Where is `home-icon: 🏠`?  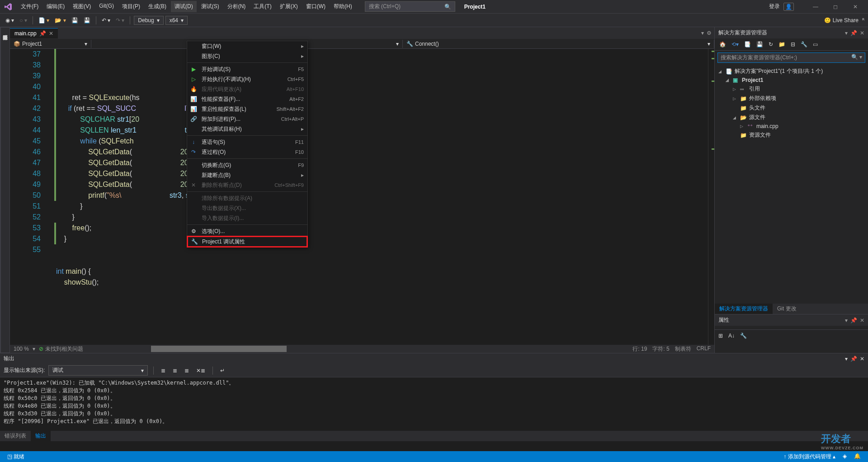 home-icon: 🏠 is located at coordinates (722, 44).